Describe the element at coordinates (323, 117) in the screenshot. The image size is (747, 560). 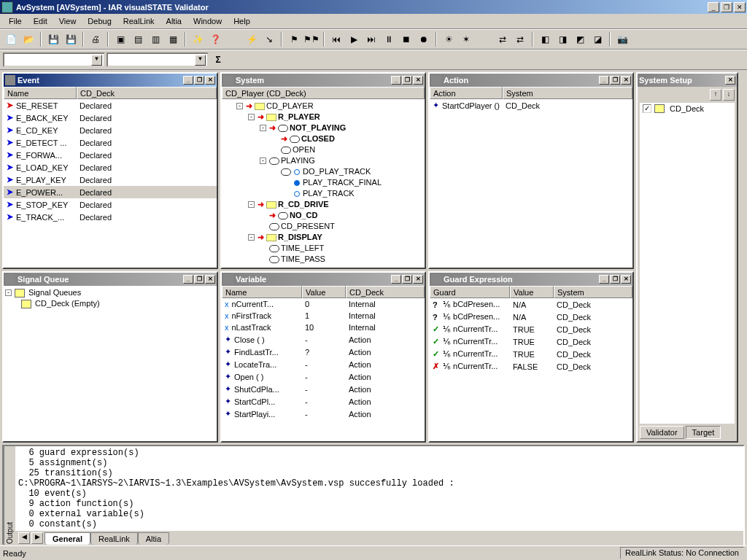
I see `tree-node: -➜R_PLAYER` at that location.